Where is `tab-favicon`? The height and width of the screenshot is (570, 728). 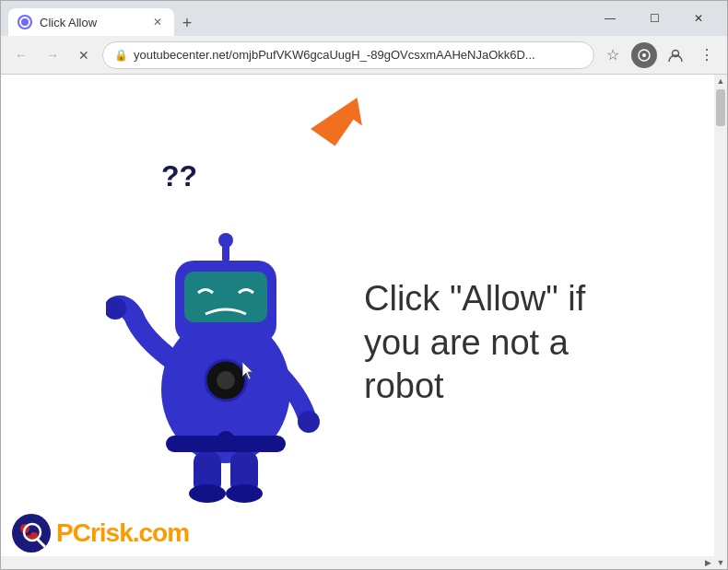
tab-favicon is located at coordinates (25, 22).